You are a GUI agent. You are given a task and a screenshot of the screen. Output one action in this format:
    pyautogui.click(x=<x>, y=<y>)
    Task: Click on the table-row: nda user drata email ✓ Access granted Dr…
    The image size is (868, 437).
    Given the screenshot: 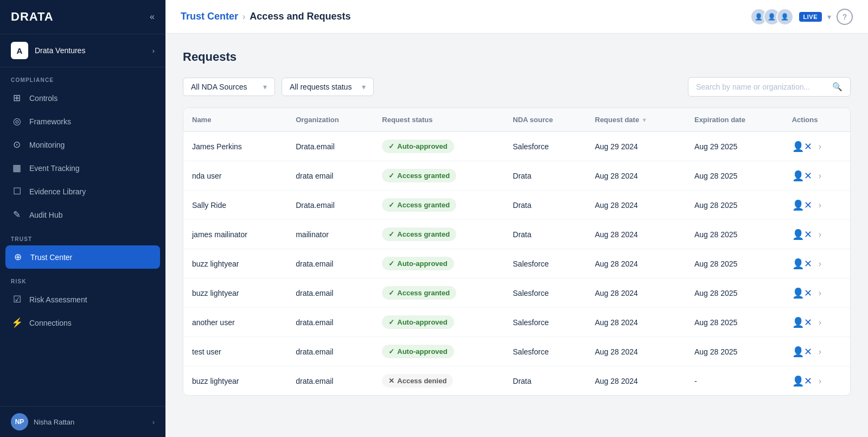 What is the action you would take?
    pyautogui.click(x=516, y=176)
    